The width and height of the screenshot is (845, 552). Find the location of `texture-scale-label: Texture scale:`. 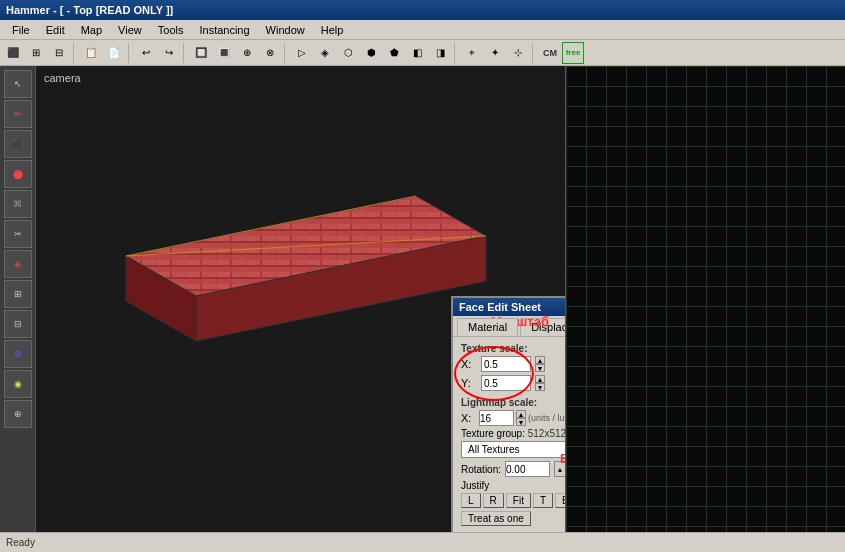

texture-scale-label: Texture scale: is located at coordinates (513, 348).